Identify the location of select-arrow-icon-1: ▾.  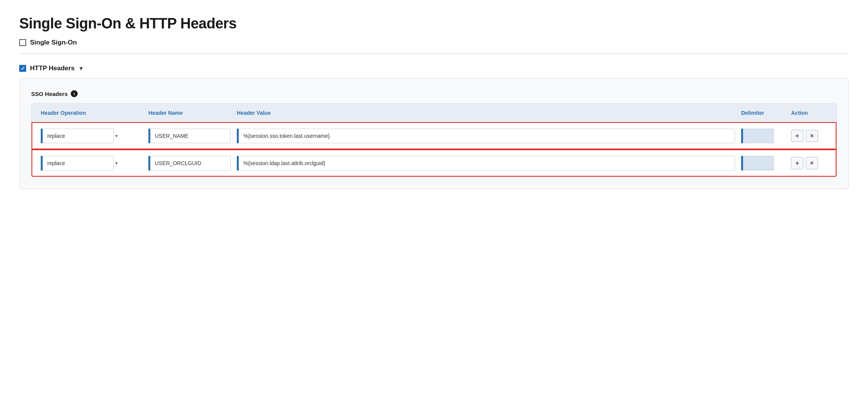
(116, 136).